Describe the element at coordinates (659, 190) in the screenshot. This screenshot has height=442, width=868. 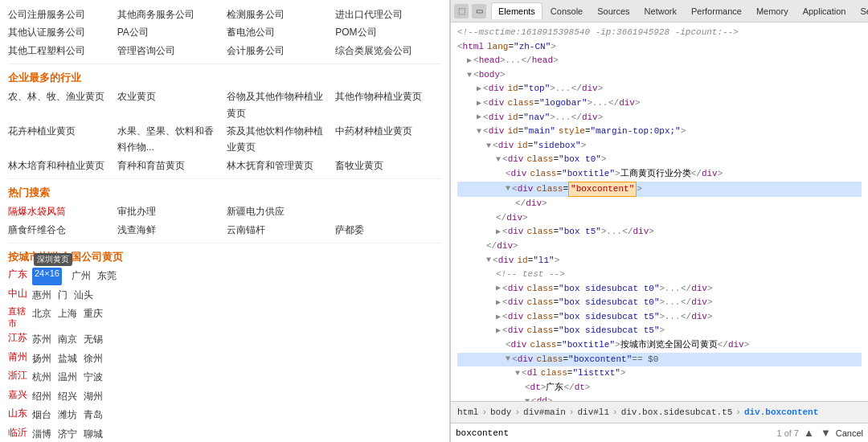
I see `tree-line-boxcontent-1: ▼ <div class="boxcontent" >` at that location.